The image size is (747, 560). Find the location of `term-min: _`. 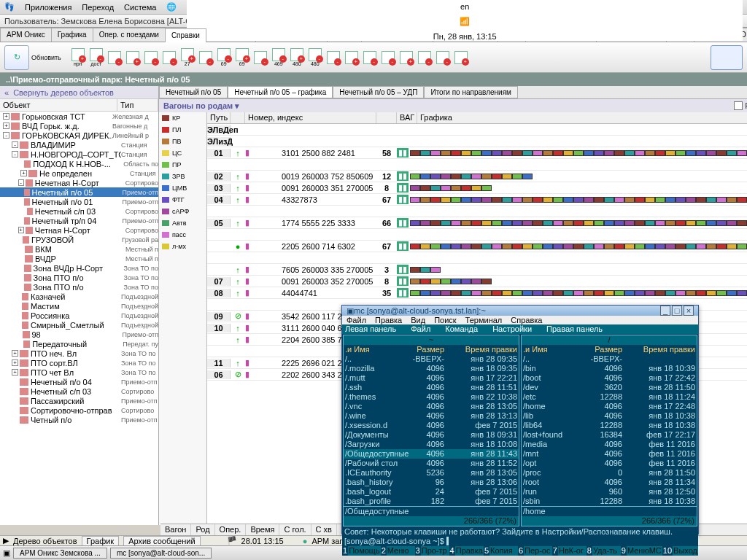

term-min: _ is located at coordinates (665, 311).